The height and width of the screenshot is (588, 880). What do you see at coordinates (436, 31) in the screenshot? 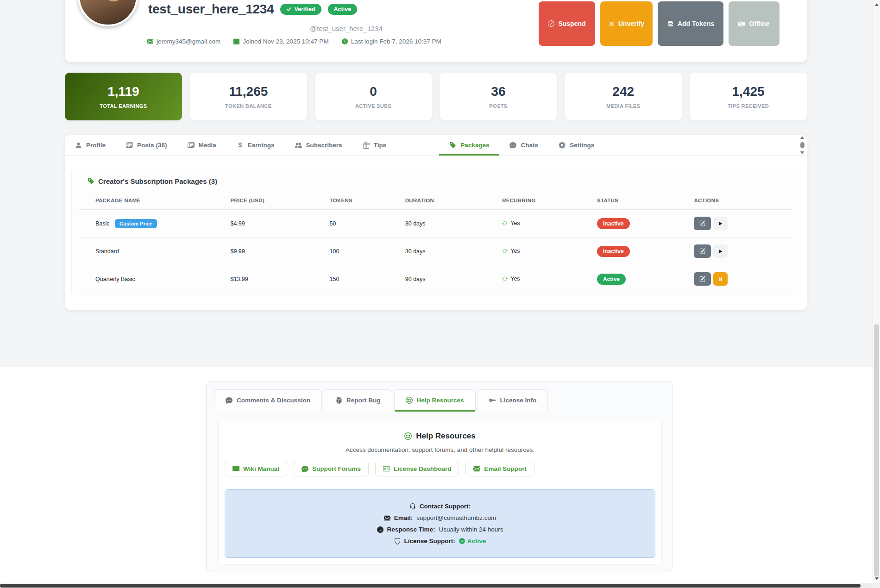
I see `profile-header-card: test_user_here_1234 Verified Active @tes…` at bounding box center [436, 31].